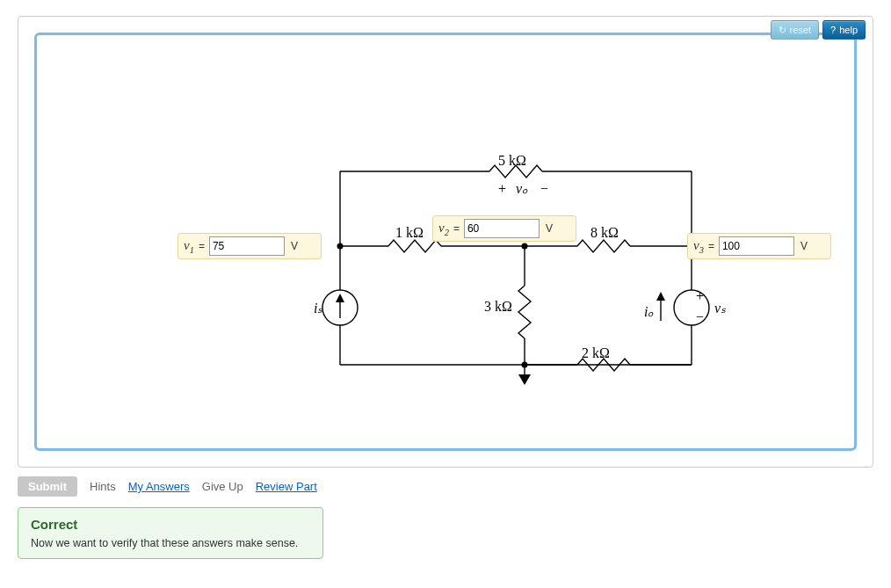  Describe the element at coordinates (721, 308) in the screenshot. I see `vs-label: vₛ` at that location.